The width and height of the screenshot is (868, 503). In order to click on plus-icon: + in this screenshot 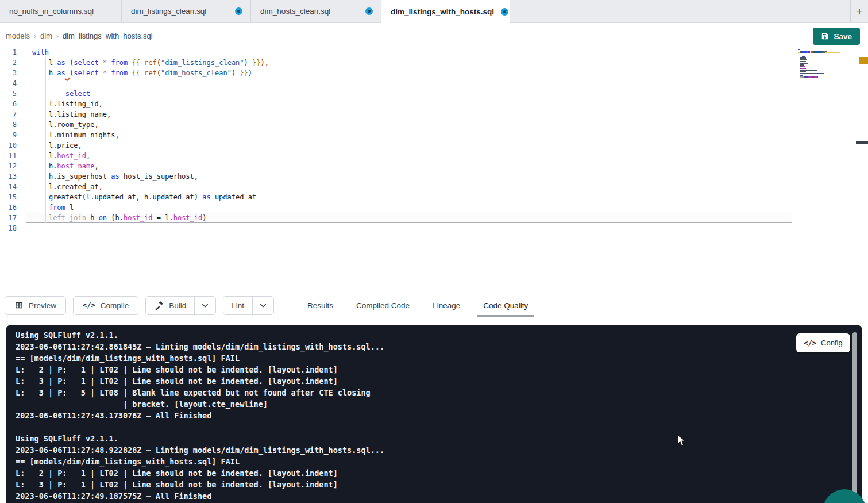, I will do `click(859, 11)`.